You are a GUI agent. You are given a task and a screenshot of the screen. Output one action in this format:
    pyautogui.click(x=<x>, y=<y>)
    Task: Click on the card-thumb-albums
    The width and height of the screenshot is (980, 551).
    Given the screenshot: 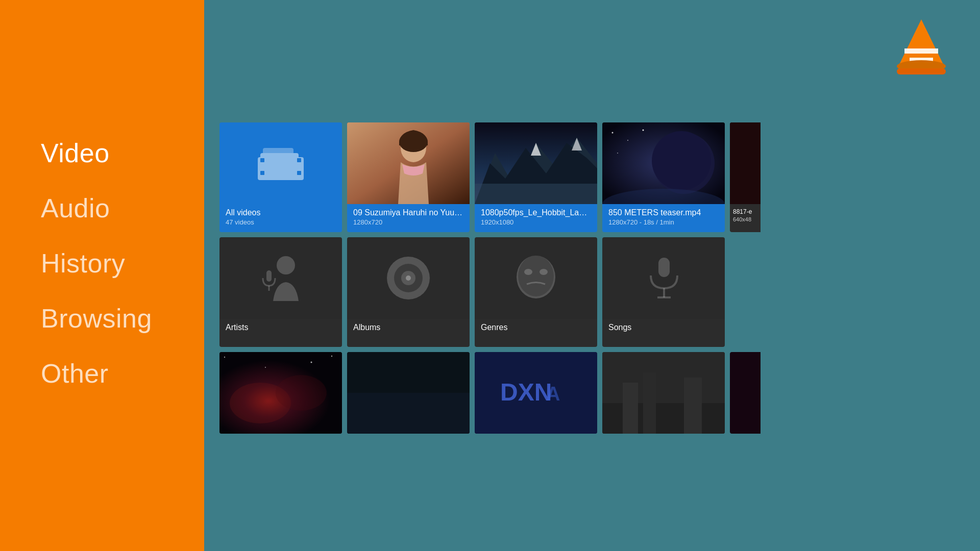 What is the action you would take?
    pyautogui.click(x=408, y=278)
    